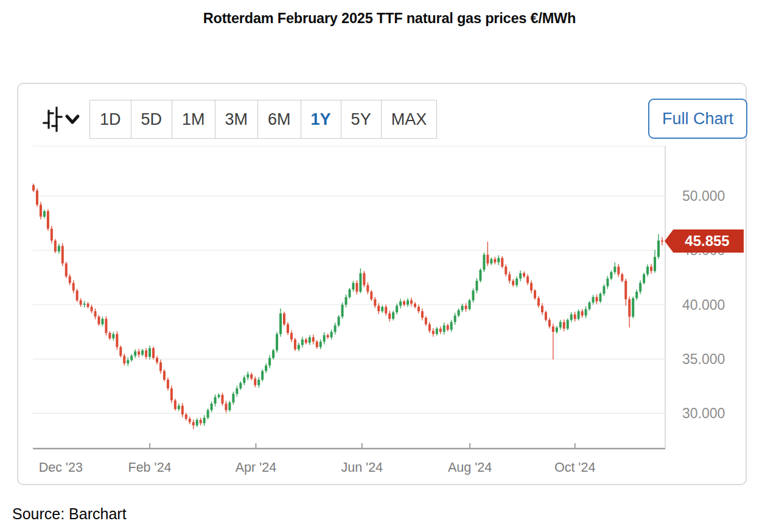 Image resolution: width=779 pixels, height=532 pixels. What do you see at coordinates (69, 514) in the screenshot?
I see `source-text: Source: Barchart` at bounding box center [69, 514].